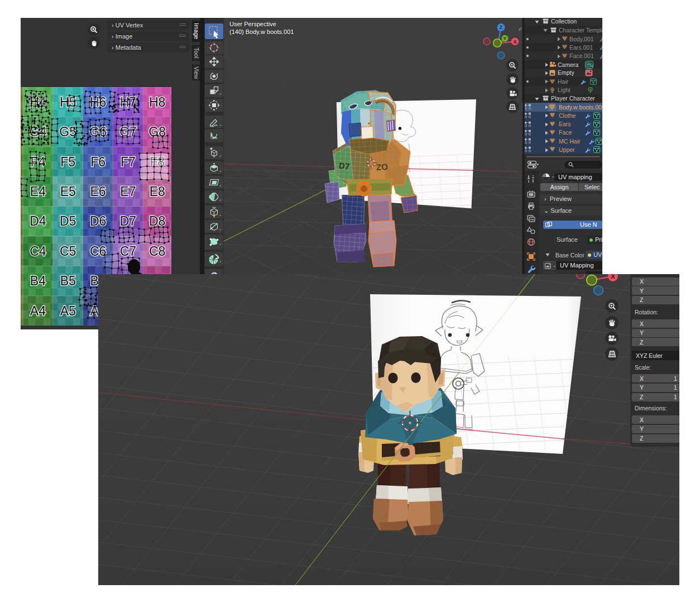 This screenshot has width=700, height=603. Describe the element at coordinates (68, 192) in the screenshot. I see `svg-text: E5` at that location.